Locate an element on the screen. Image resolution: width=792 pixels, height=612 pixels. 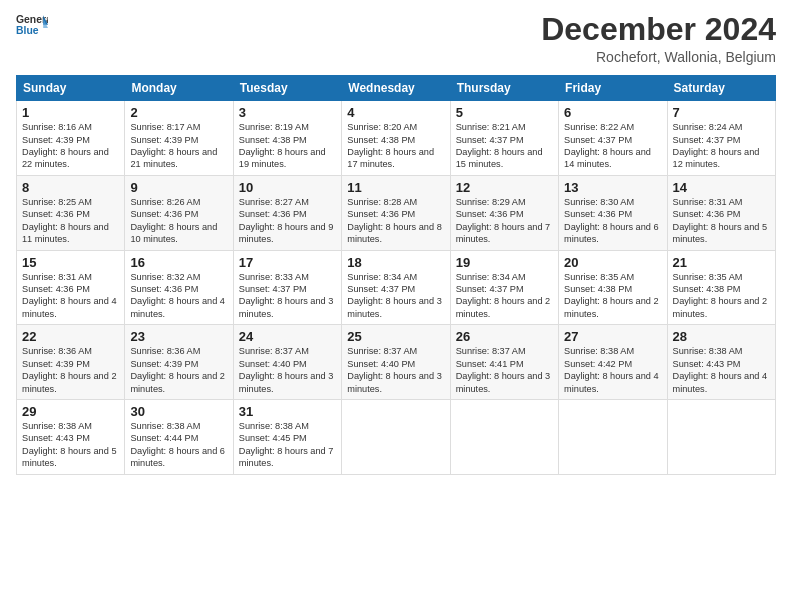
location-subtitle: Rochefort, Wallonia, Belgium is located at coordinates (658, 57).